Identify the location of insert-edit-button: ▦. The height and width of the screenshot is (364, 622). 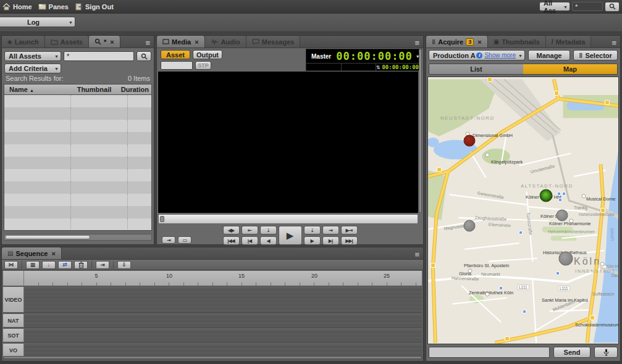
(33, 265).